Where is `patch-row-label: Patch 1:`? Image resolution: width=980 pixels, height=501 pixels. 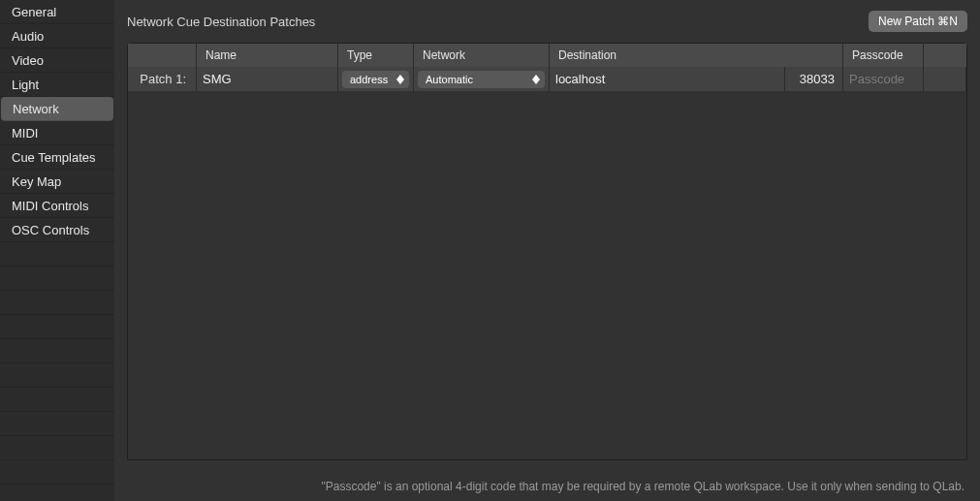
patch-row-label: Patch 1: is located at coordinates (163, 79).